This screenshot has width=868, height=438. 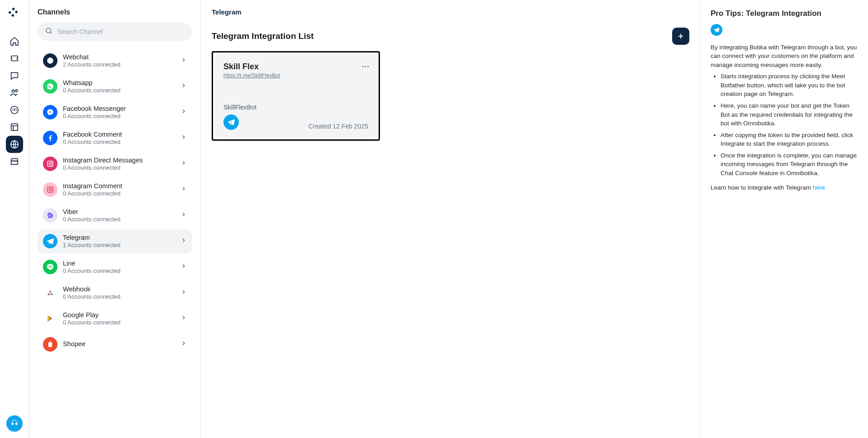 What do you see at coordinates (451, 12) in the screenshot?
I see `breadcrumb: Telegram` at bounding box center [451, 12].